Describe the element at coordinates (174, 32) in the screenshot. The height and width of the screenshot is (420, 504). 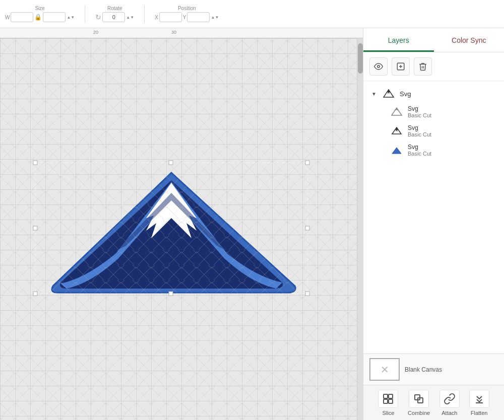
I see `ruler-tick-30: 30` at that location.